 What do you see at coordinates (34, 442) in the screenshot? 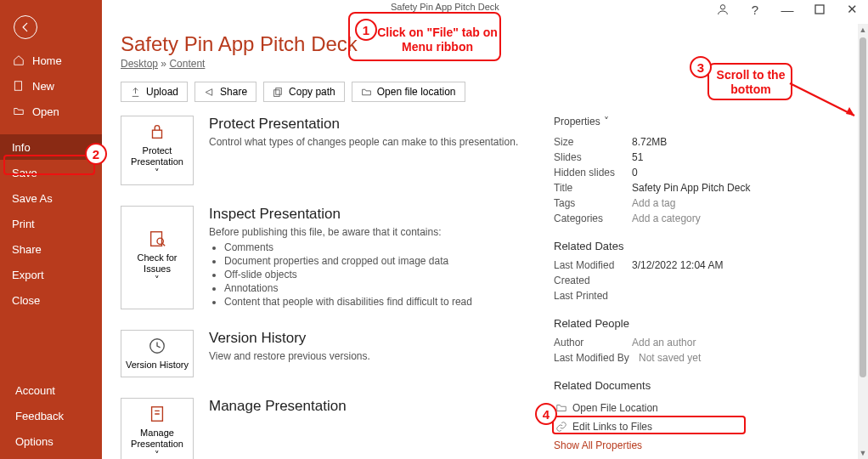
I see `nav-label: Options` at bounding box center [34, 442].